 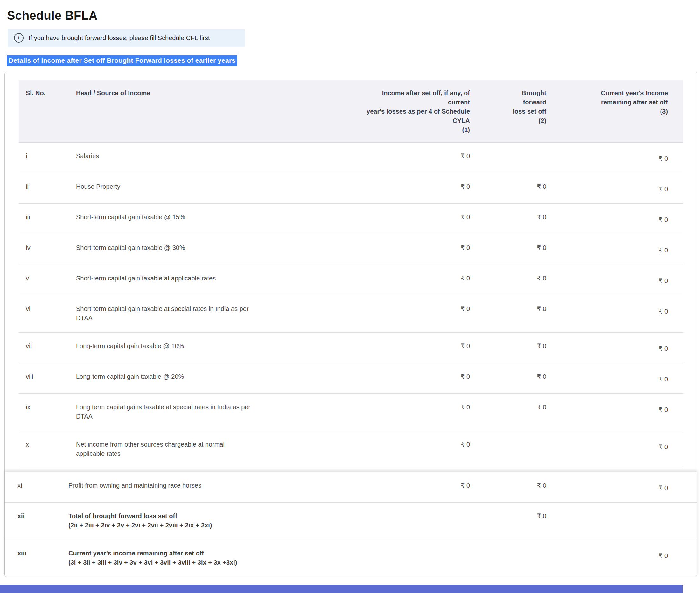 I want to click on row-label: Short-term capital gain taxable @ 15%, so click(x=204, y=219).